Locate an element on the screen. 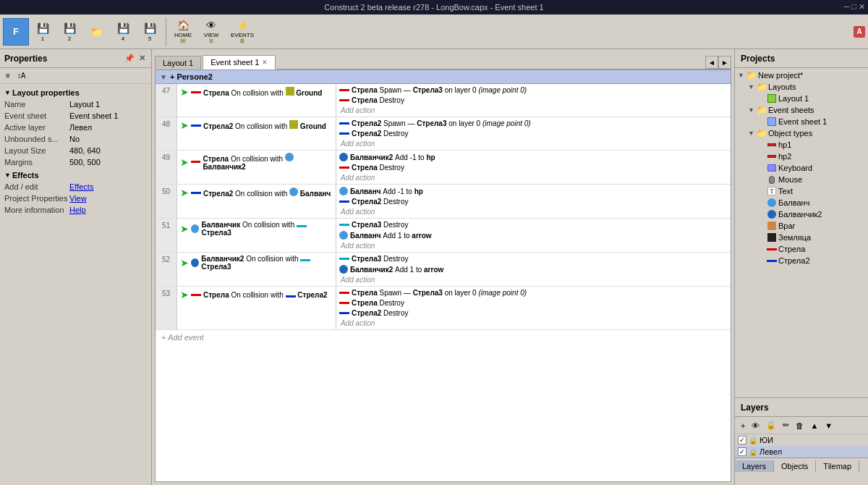 This screenshot has height=485, width=868. layer-yui-checkbox is located at coordinates (742, 440).